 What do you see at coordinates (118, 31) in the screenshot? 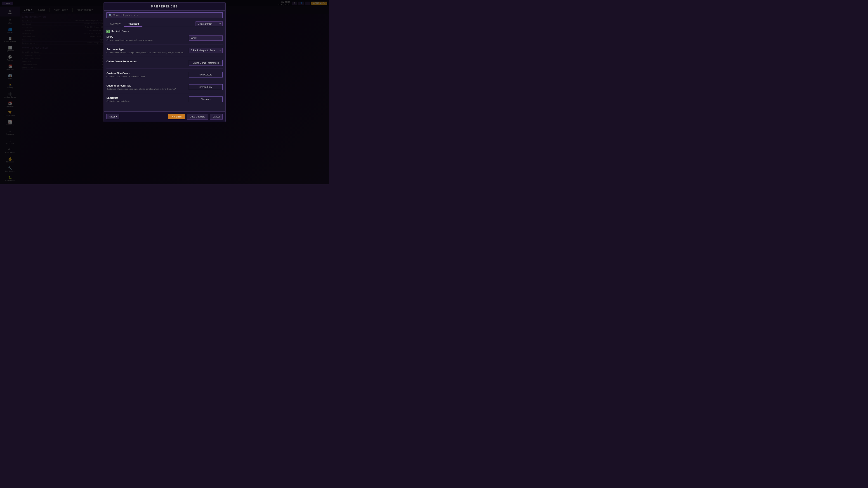
I see `autosave-checkbox-container: ✓ Use Auto Saves` at bounding box center [118, 31].